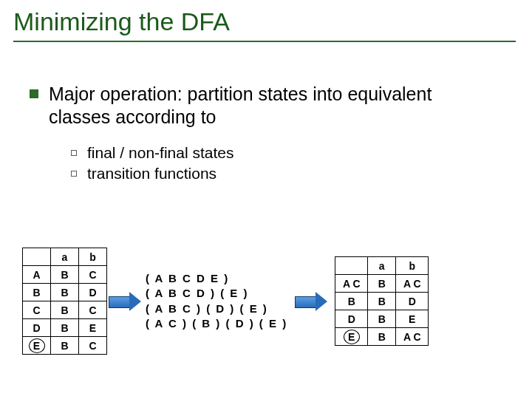 The width and height of the screenshot is (532, 399). Describe the element at coordinates (265, 41) in the screenshot. I see `title-underline` at that location.